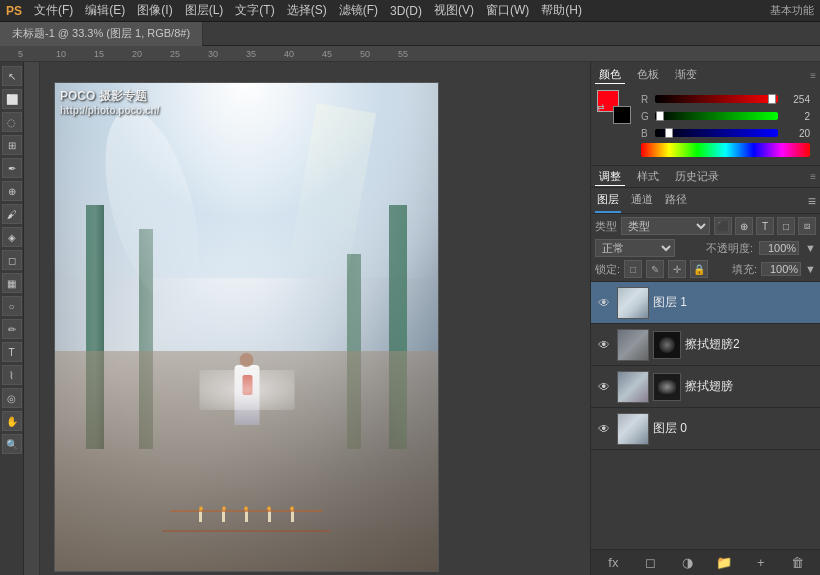 This screenshot has width=820, height=575. Describe the element at coordinates (648, 75) in the screenshot. I see `tab-swatches: 色板` at that location.